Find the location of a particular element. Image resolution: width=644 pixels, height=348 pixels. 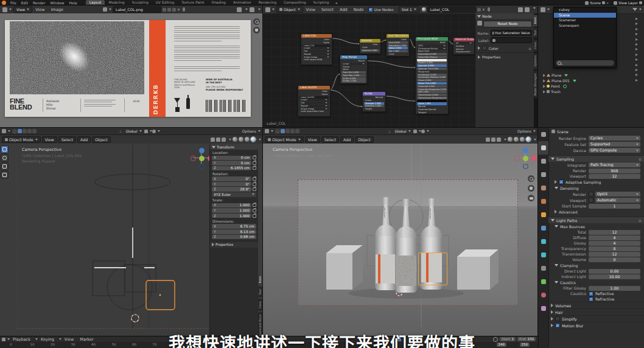

outliner-row: Pl­ane is located at coordinates (591, 75).